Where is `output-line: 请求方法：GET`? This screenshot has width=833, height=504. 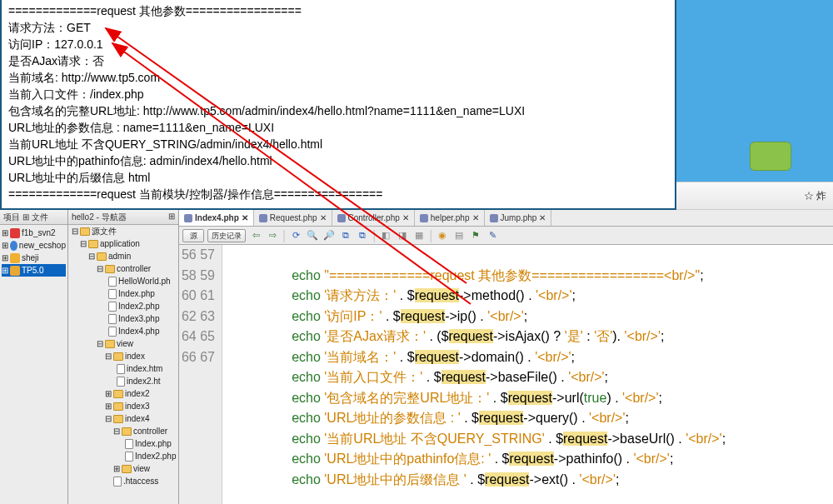 output-line: 请求方法：GET is located at coordinates (338, 27).